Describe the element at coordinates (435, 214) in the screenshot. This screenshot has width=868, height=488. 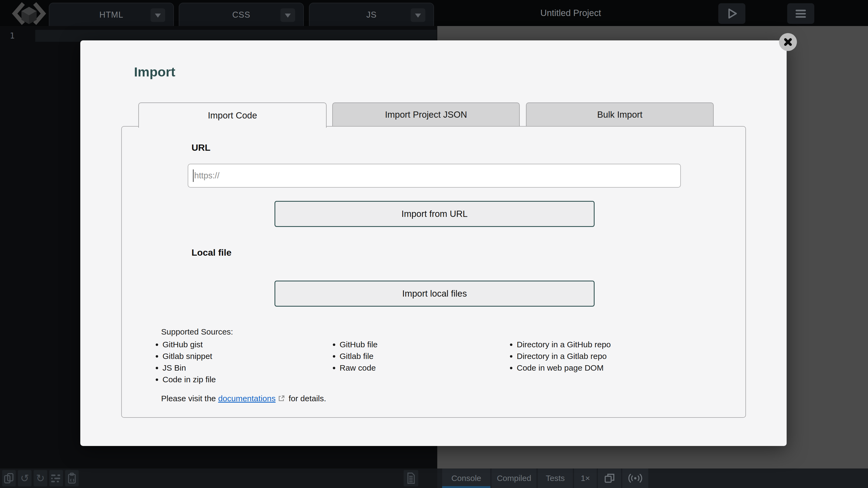
I see `import-from-url-button: Import from URL` at that location.